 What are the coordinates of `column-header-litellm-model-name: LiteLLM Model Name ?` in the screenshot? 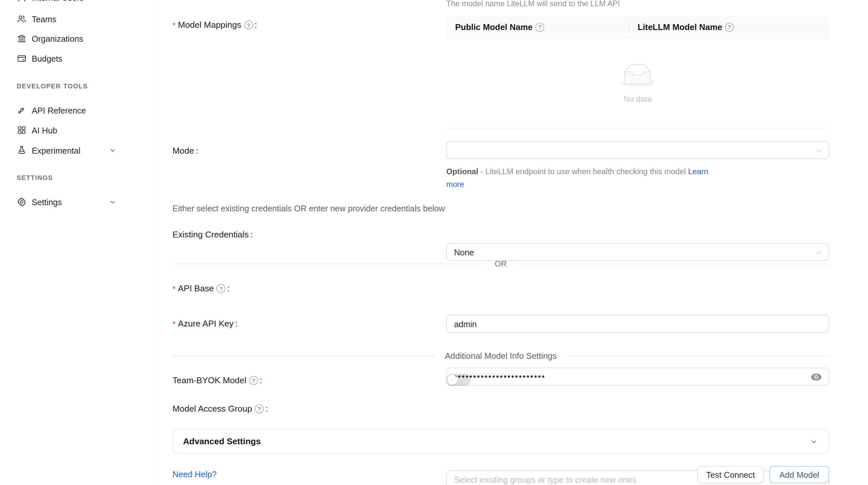 It's located at (681, 27).